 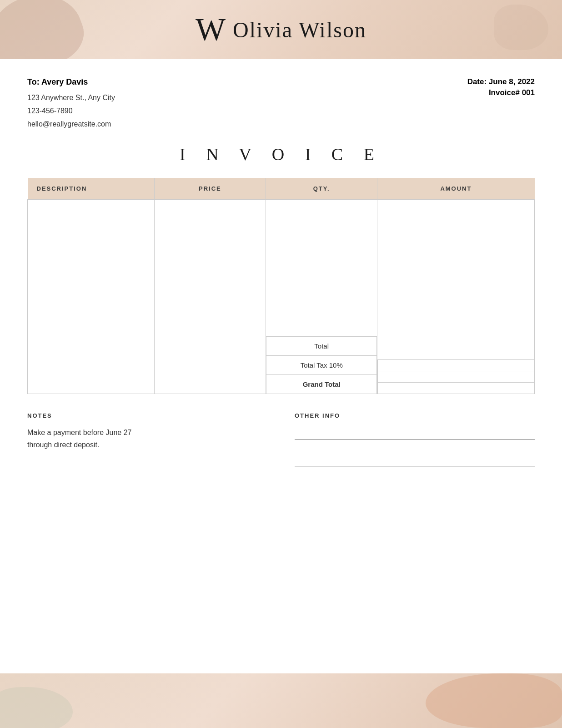 What do you see at coordinates (147, 432) in the screenshot?
I see `notes-line1: Make a payment before June 27` at bounding box center [147, 432].